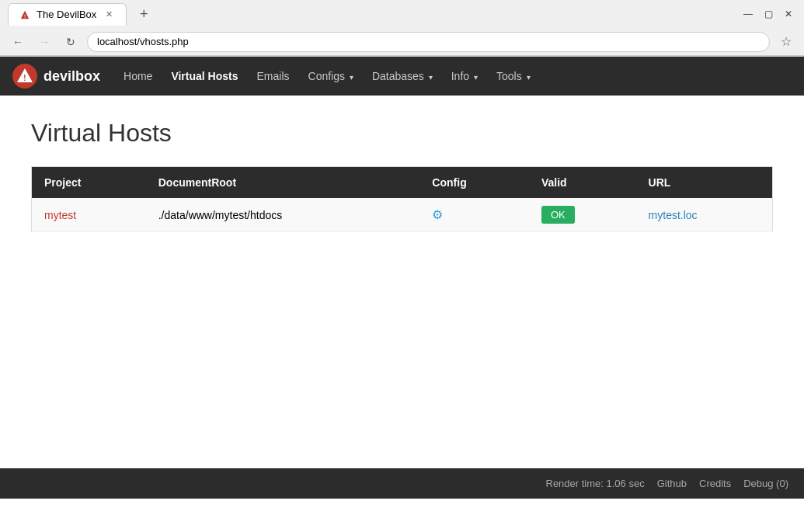  Describe the element at coordinates (402, 483) in the screenshot. I see `footer: Render time: 1.06 sec Github Credits Deb…` at that location.